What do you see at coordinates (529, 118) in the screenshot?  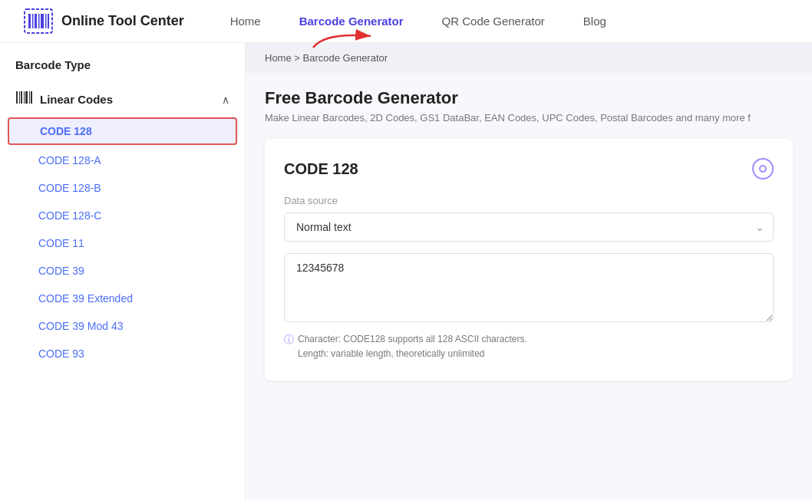 I see `page-subtitle: Make Linear Barcodes, 2D Codes, GS1 Data…` at bounding box center [529, 118].